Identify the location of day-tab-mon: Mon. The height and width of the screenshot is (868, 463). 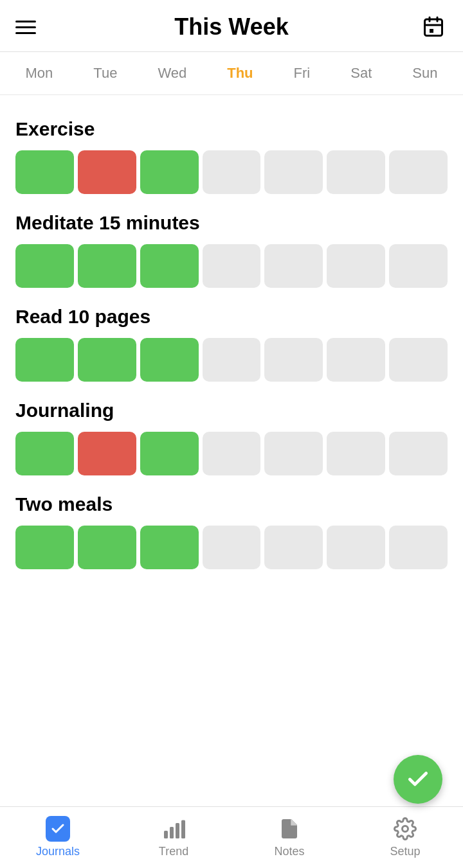
(40, 73).